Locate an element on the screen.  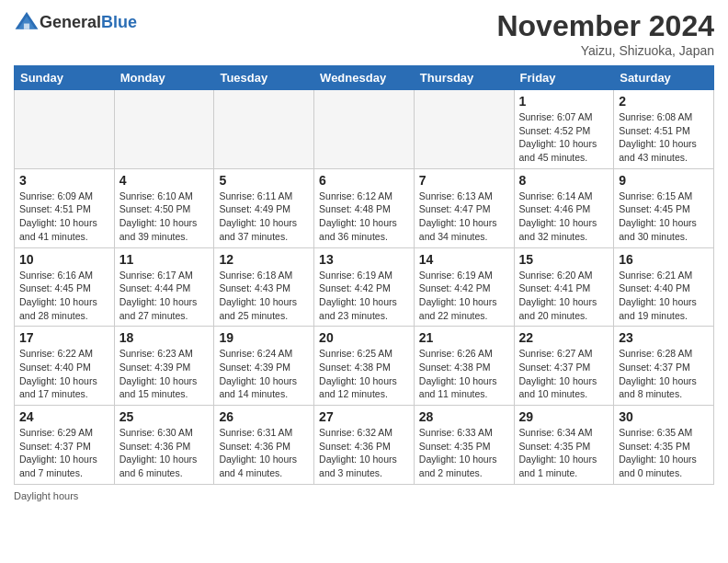
th-friday: Friday is located at coordinates (564, 78).